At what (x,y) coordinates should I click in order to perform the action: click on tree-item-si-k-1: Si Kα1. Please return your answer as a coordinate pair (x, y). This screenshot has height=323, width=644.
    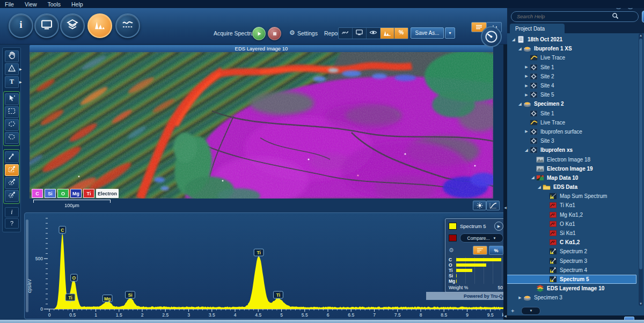
    Looking at the image, I should click on (575, 233).